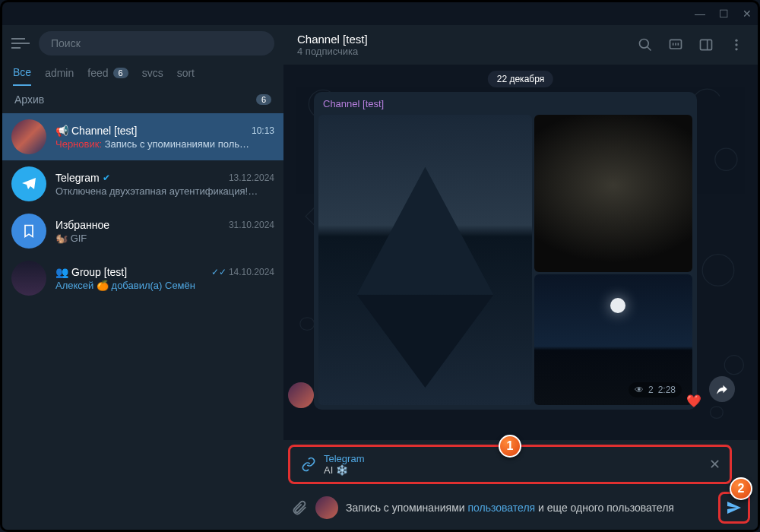 This screenshot has width=760, height=532. What do you see at coordinates (21, 43) in the screenshot?
I see `menu-icon` at bounding box center [21, 43].